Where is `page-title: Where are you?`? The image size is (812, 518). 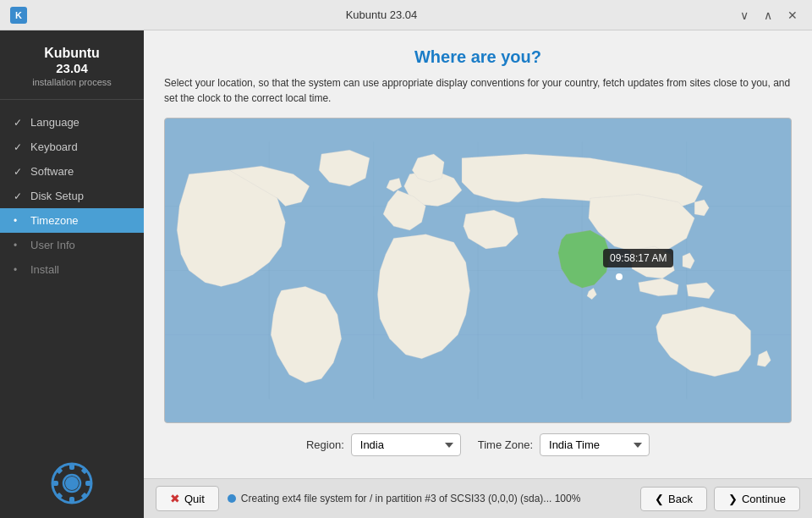 page-title: Where are you? is located at coordinates (478, 58).